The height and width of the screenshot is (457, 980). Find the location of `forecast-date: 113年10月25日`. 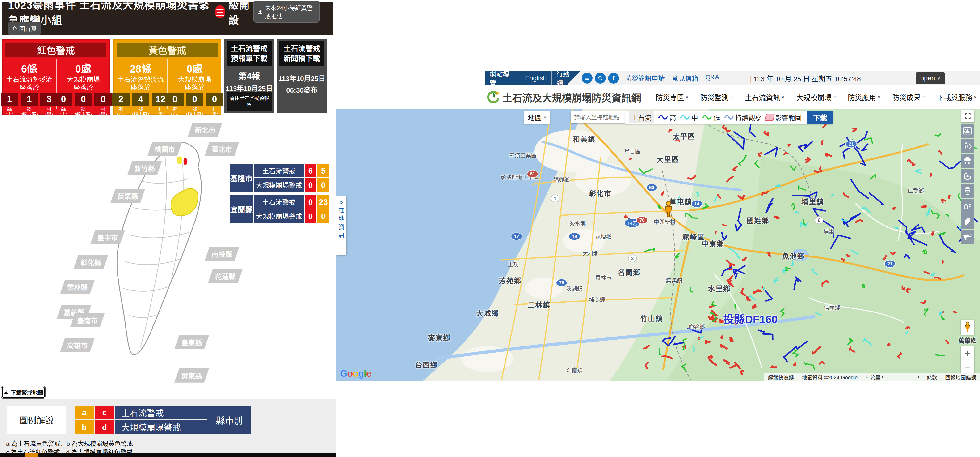

forecast-date: 113年10月25日 is located at coordinates (249, 89).